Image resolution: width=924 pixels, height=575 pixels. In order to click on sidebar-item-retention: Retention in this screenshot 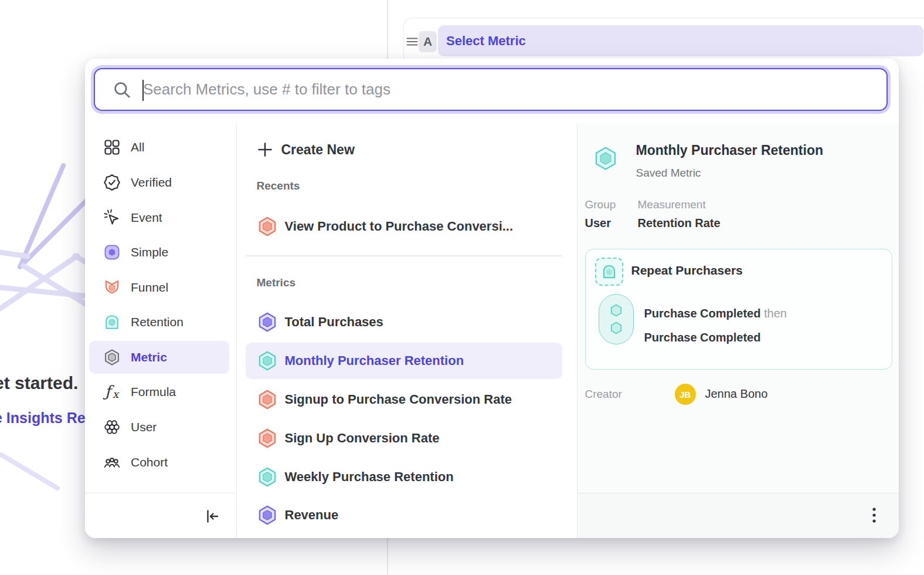, I will do `click(159, 322)`.